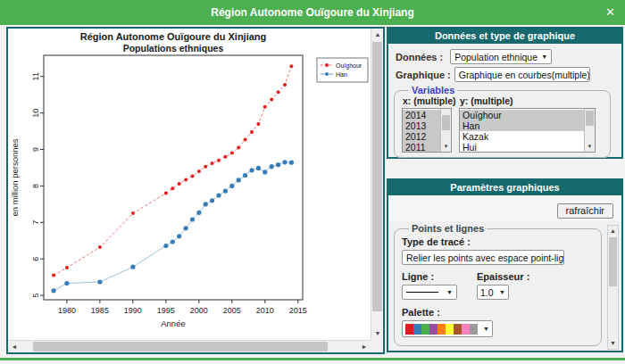 The image size is (625, 364). What do you see at coordinates (36, 186) in the screenshot?
I see `svg-text: 8` at bounding box center [36, 186].